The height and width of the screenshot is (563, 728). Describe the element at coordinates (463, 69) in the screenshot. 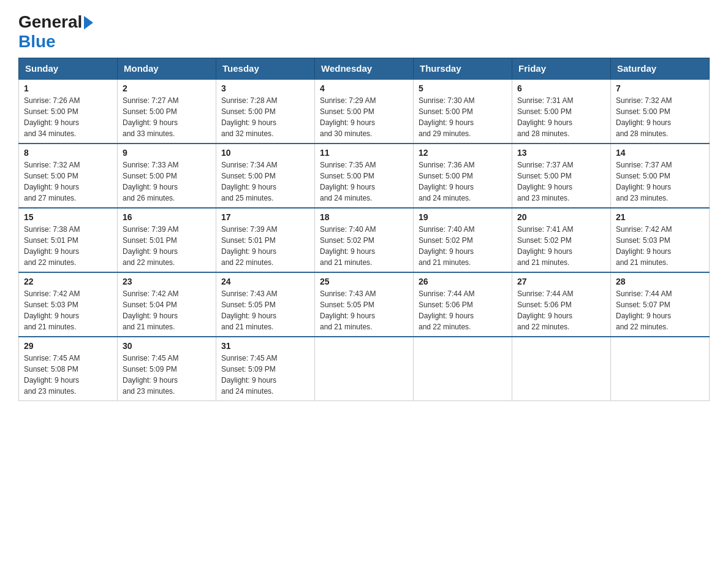

I see `header-thursday: Thursday` at that location.